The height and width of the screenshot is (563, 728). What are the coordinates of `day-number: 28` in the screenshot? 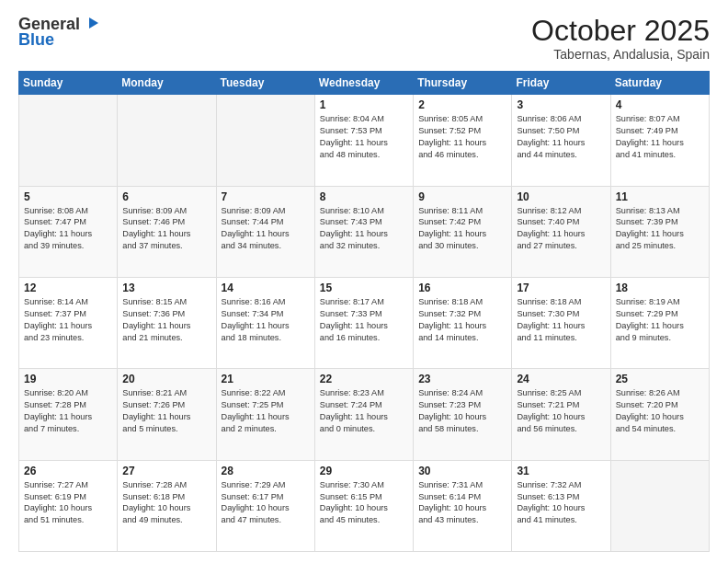 It's located at (266, 471).